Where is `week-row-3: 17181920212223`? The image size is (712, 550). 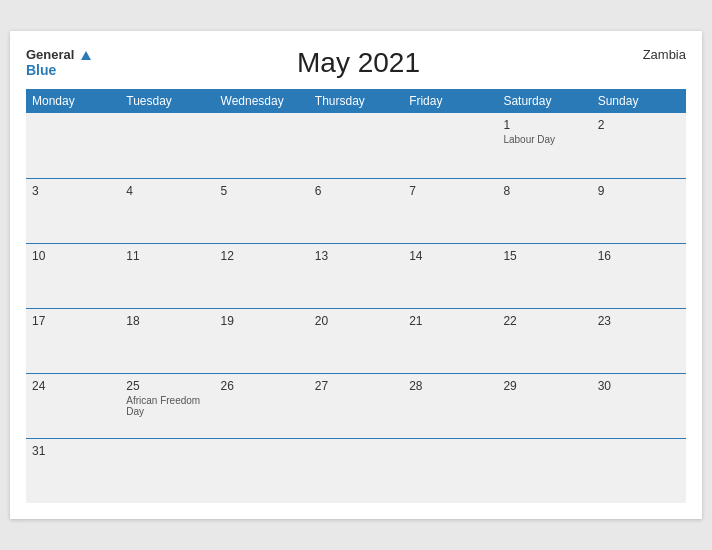 week-row-3: 17181920212223 is located at coordinates (356, 340).